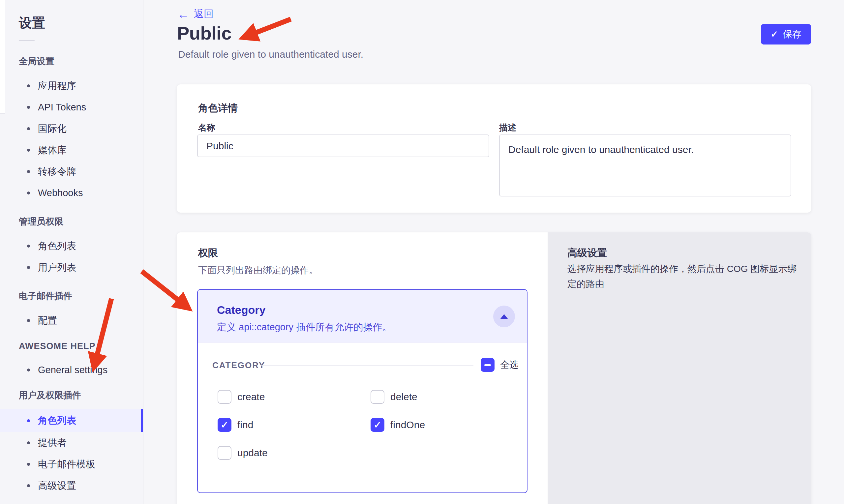  What do you see at coordinates (52, 129) in the screenshot?
I see `sidebar-item-label: 国际化` at bounding box center [52, 129].